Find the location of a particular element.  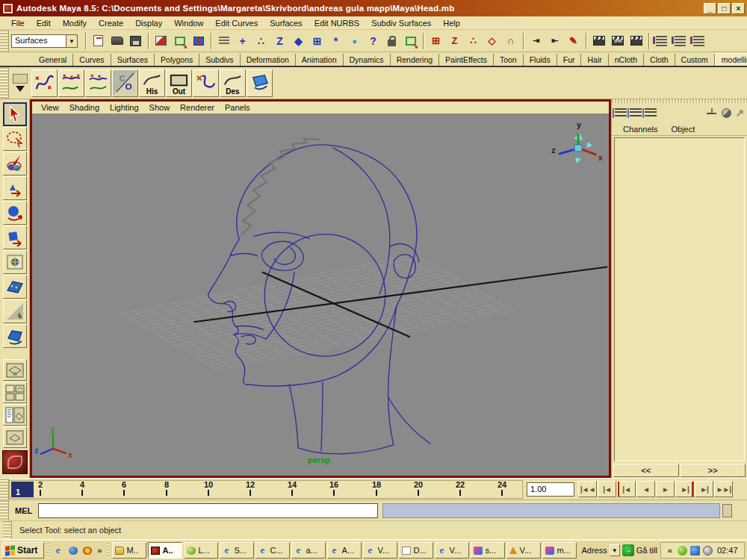

shelf-tab-fur: Fur is located at coordinates (569, 60).